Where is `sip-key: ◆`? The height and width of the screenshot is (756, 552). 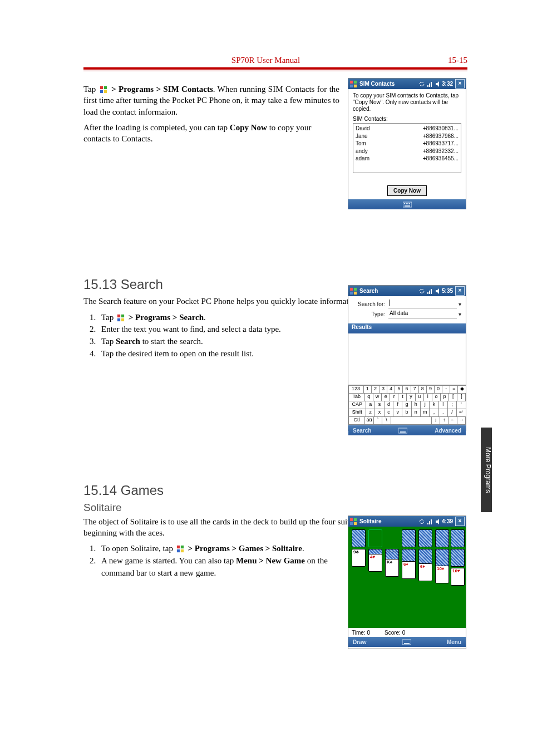 sip-key: ◆ is located at coordinates (462, 390).